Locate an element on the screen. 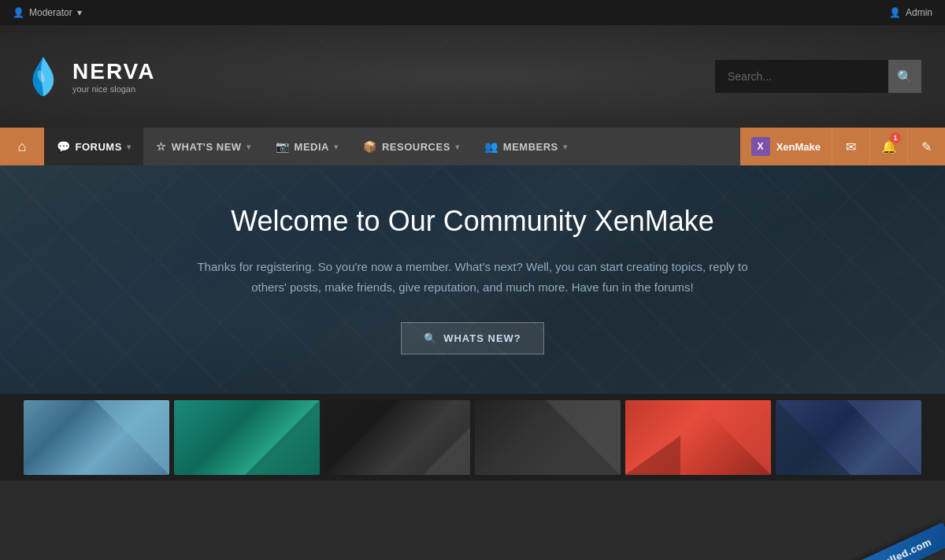 This screenshot has height=560, width=945. avatar: X is located at coordinates (761, 146).